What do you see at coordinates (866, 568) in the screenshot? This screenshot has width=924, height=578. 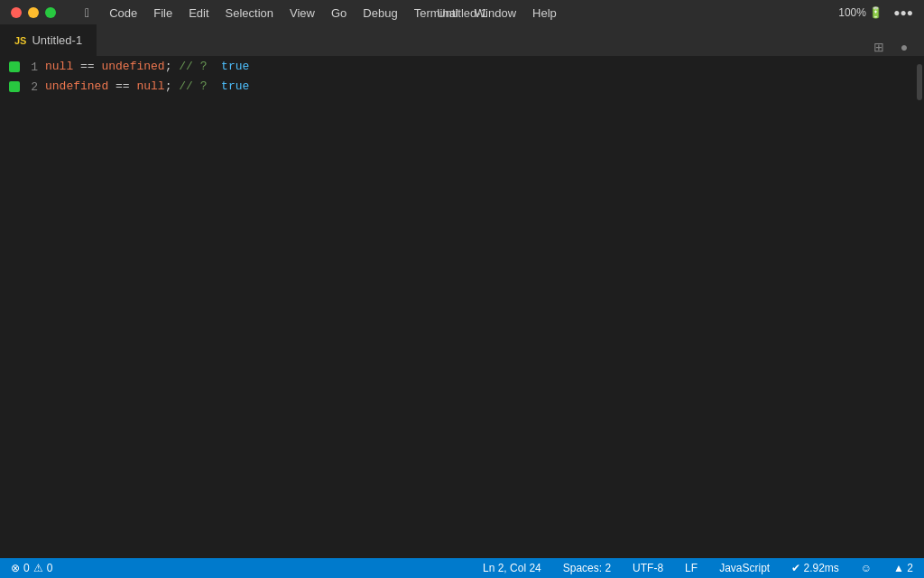 I see `smiley-icon: ☺` at bounding box center [866, 568].